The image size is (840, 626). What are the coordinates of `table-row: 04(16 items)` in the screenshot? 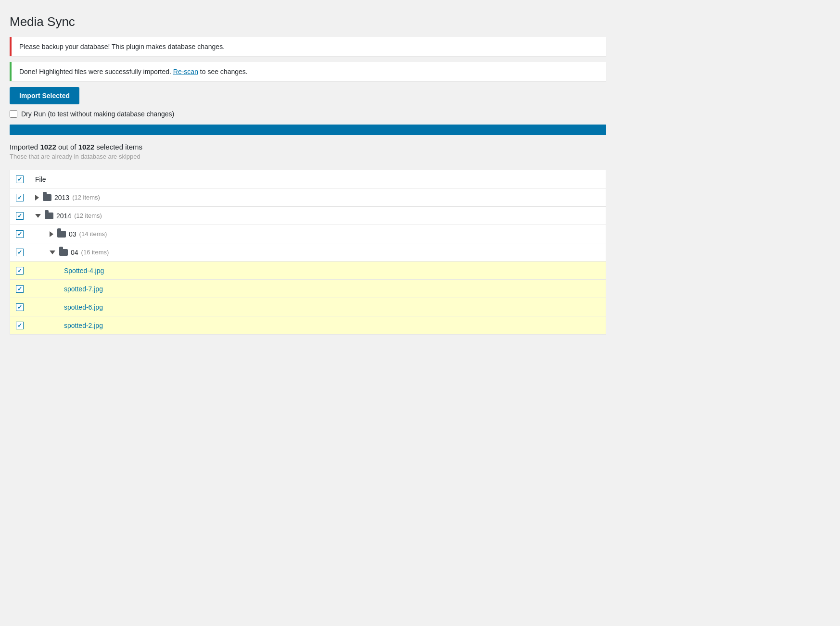 It's located at (308, 252).